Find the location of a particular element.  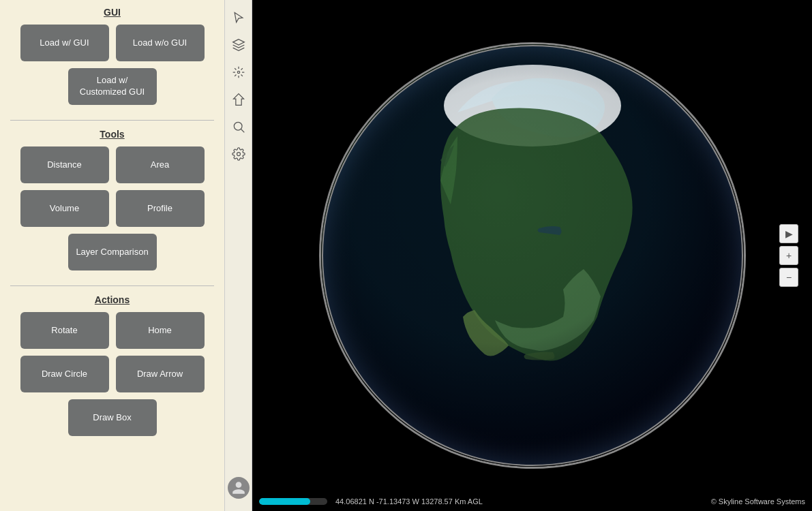

tools-title: Tools is located at coordinates (112, 134).